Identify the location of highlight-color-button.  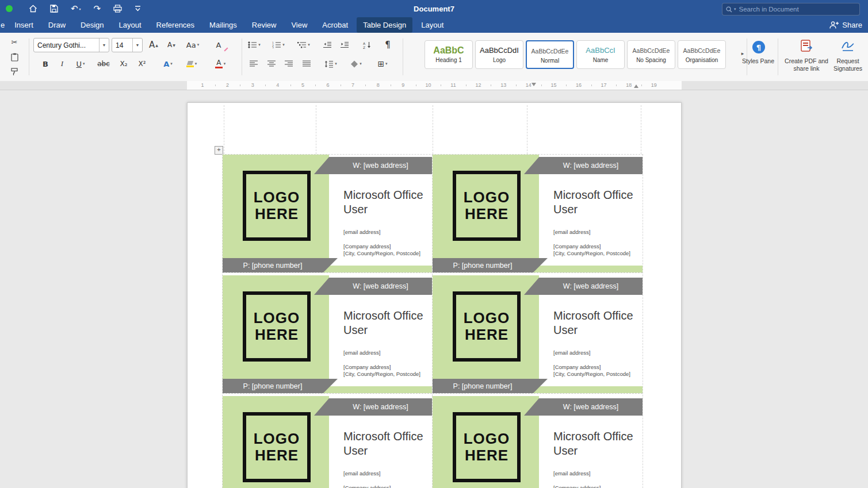
(192, 64).